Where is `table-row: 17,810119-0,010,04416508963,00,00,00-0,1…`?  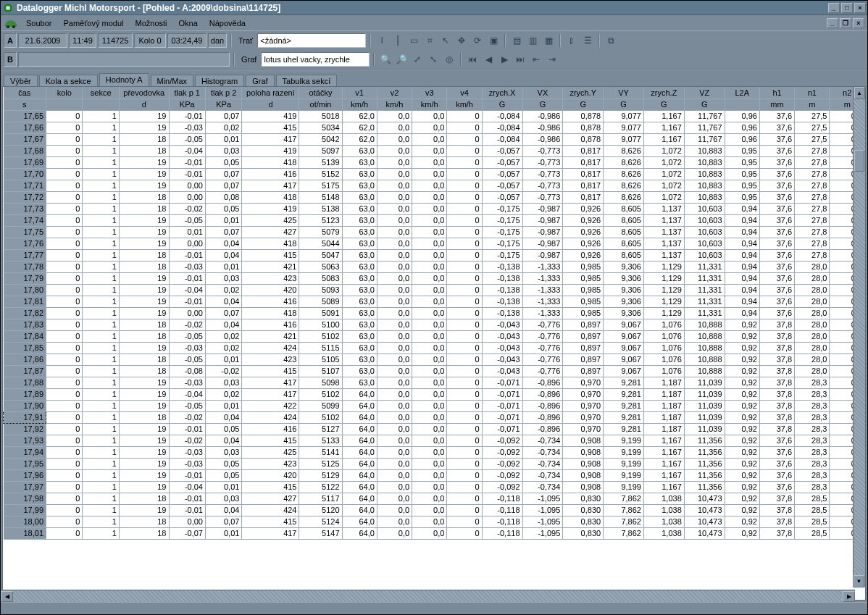
table-row: 17,810119-0,010,04416508963,00,00,00-0,1… is located at coordinates (435, 301).